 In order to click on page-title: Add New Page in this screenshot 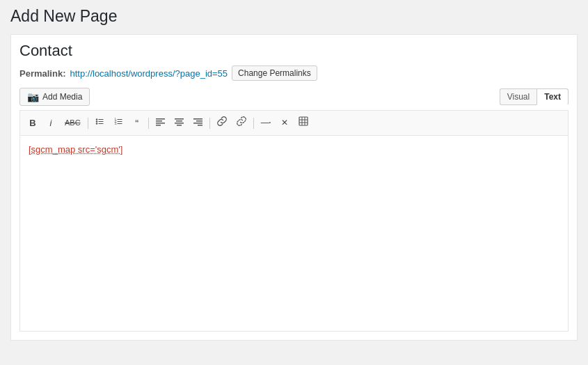, I will do `click(294, 17)`.